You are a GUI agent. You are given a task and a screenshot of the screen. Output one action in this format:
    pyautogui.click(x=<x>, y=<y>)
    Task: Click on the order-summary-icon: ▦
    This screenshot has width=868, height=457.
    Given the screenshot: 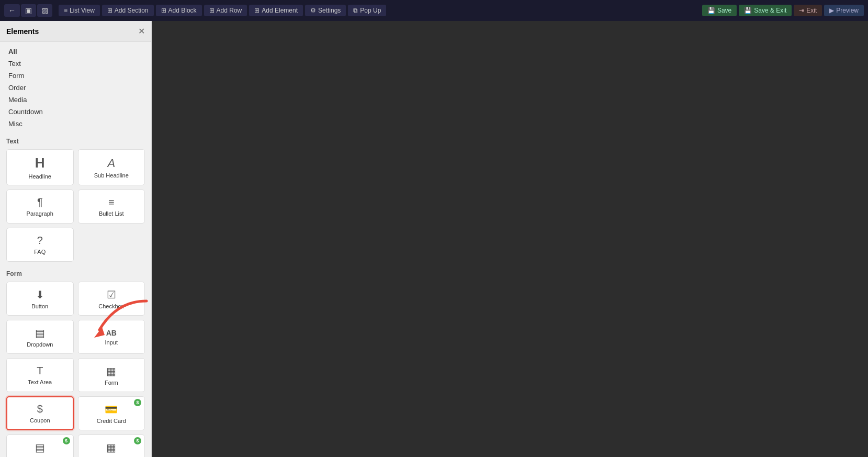 What is the action you would take?
    pyautogui.click(x=111, y=448)
    